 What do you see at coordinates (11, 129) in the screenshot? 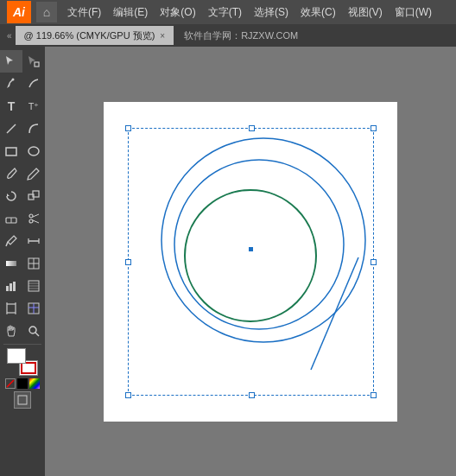
I see `line-segment-tool` at bounding box center [11, 129].